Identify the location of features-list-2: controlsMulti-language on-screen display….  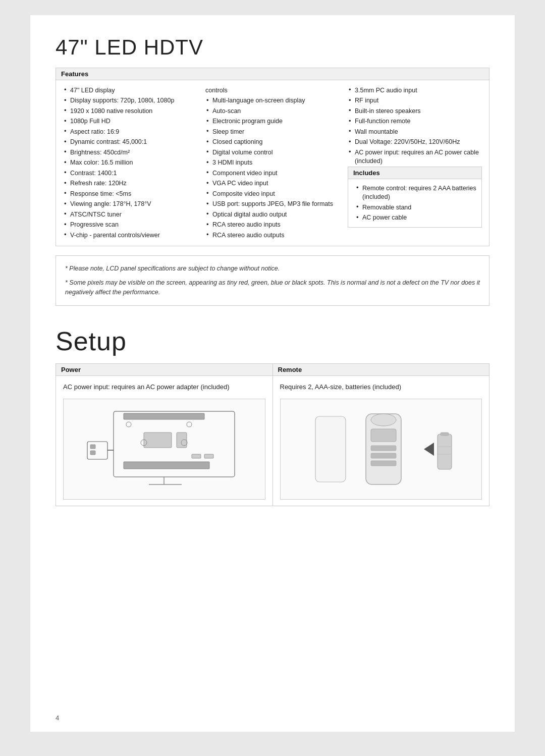
(272, 163).